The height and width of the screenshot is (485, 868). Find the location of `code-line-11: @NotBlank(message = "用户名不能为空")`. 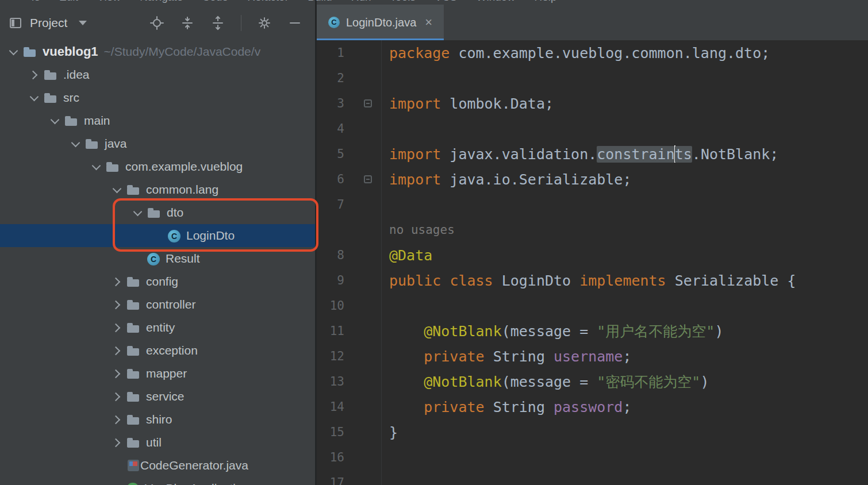

code-line-11: @NotBlank(message = "用户名不能为空") is located at coordinates (629, 331).